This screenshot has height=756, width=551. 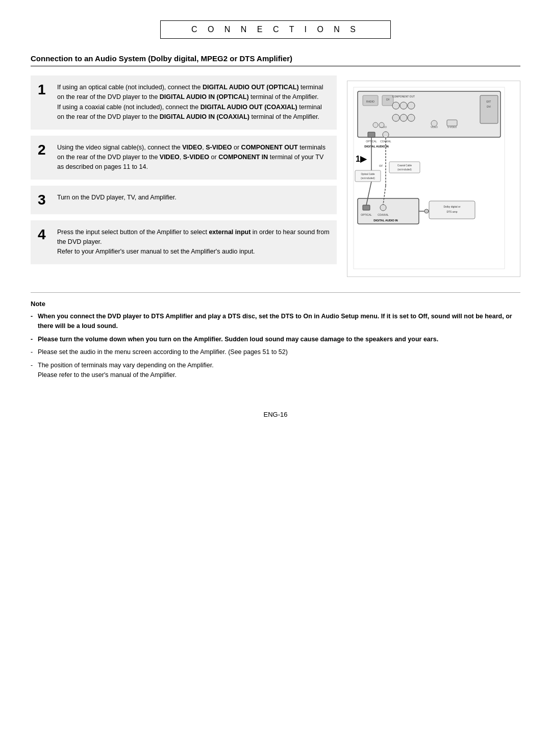 What do you see at coordinates (434, 177) in the screenshot?
I see `diagram-column: RADIO CH COMPONENT OUT EXT DVI AUDIO` at bounding box center [434, 177].